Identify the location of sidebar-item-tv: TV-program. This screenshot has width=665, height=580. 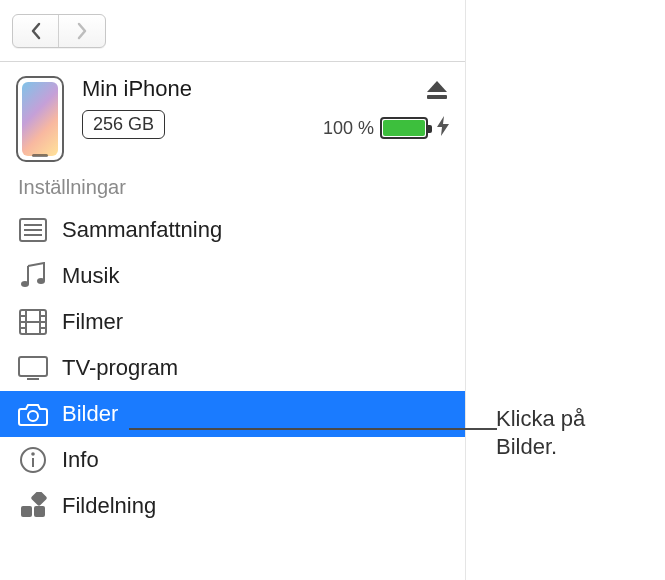
(232, 368).